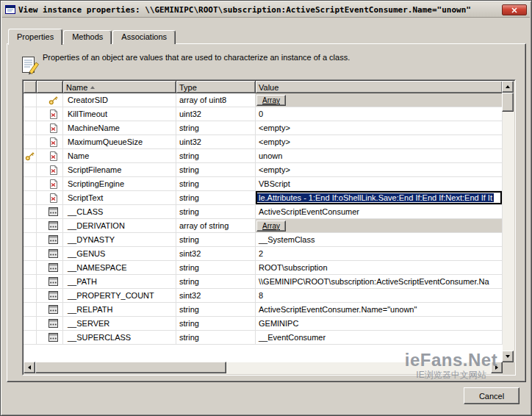 The image size is (532, 416). What do you see at coordinates (263, 184) in the screenshot?
I see `table-row: ScriptingEnginestringVBScript` at bounding box center [263, 184].